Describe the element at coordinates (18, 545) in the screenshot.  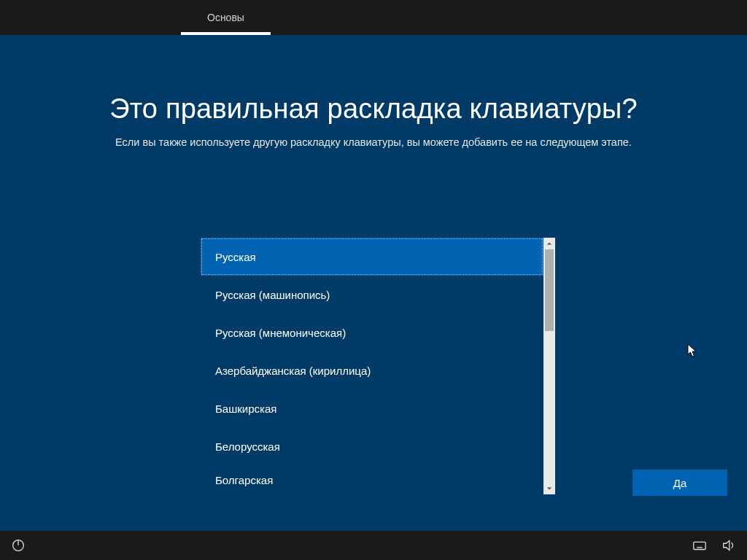
I see `power-icon` at that location.